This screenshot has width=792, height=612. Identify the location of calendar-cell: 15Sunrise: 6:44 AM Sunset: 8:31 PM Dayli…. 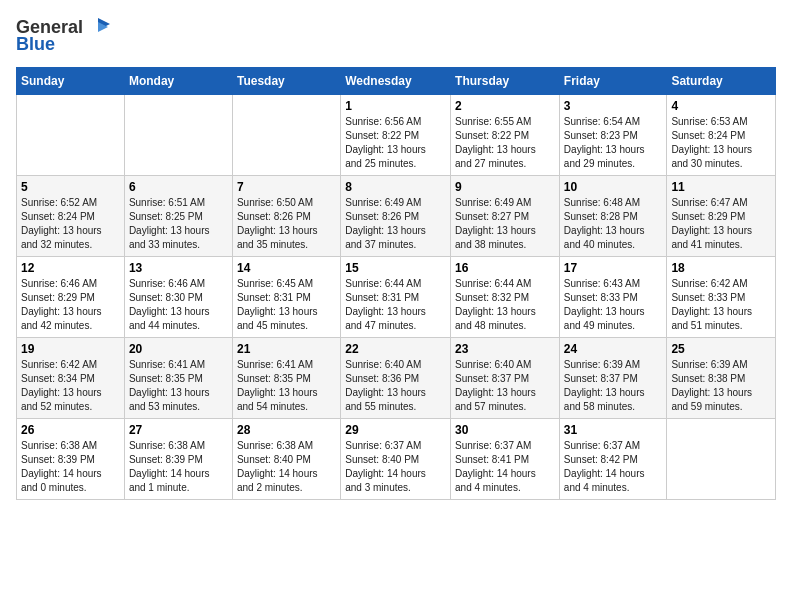
(396, 298).